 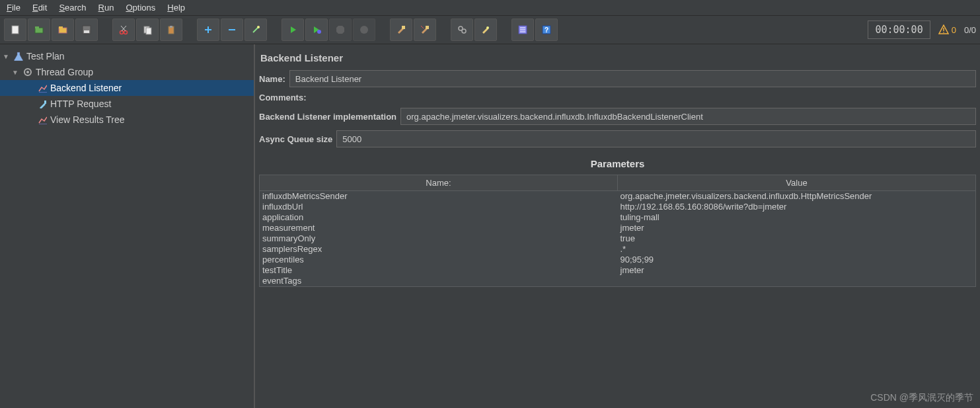 I want to click on play-button, so click(x=293, y=30).